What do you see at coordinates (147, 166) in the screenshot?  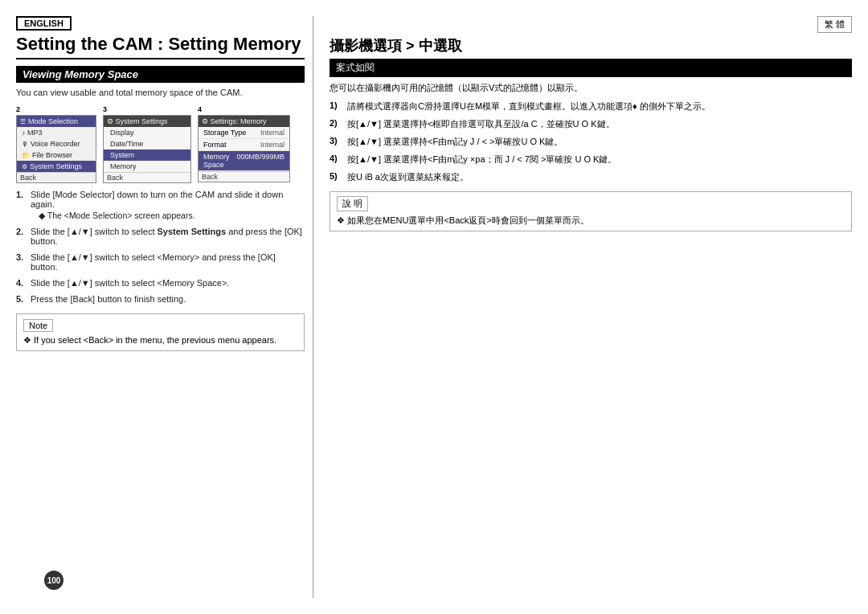 I see `sys-item-memory: Memory` at bounding box center [147, 166].